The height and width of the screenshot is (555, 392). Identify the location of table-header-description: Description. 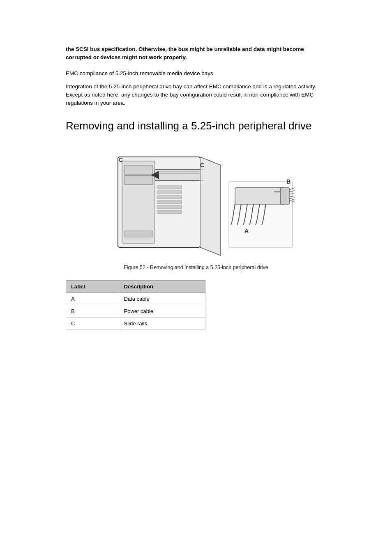
(162, 287).